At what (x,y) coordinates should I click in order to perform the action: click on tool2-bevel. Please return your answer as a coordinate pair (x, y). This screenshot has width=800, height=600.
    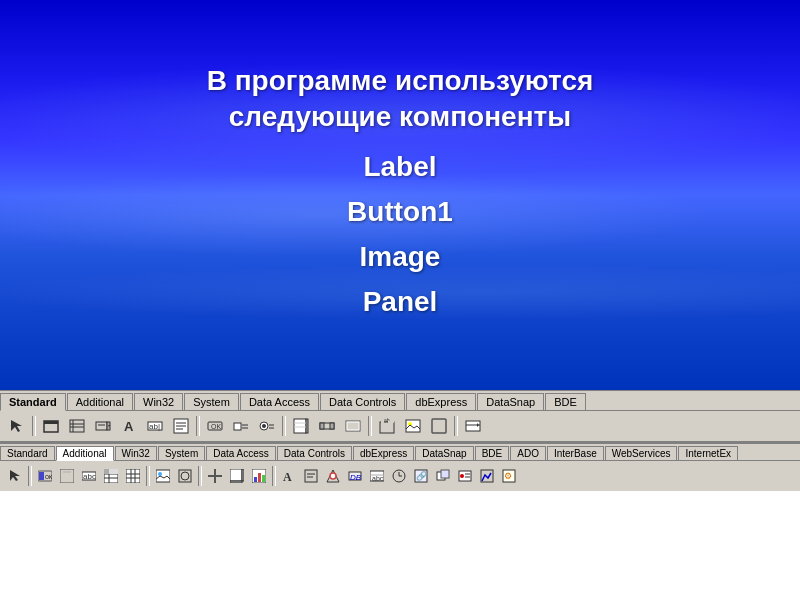
    Looking at the image, I should click on (215, 476).